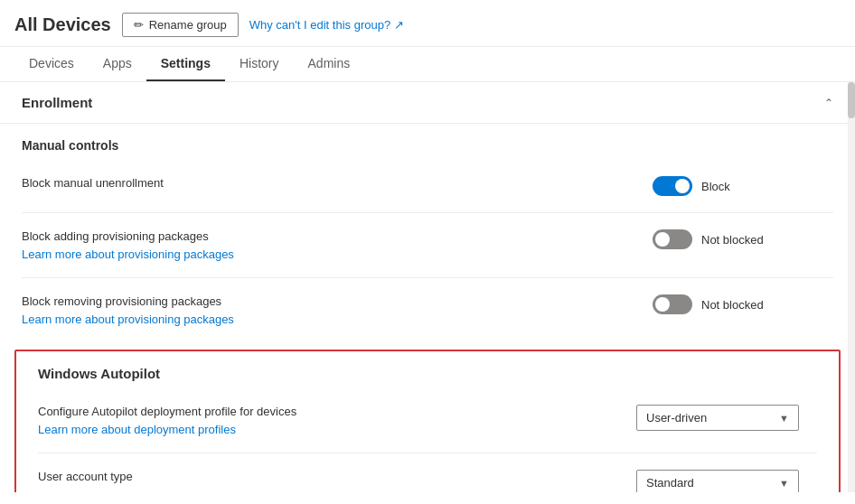 The height and width of the screenshot is (504, 855). Describe the element at coordinates (672, 186) in the screenshot. I see `block-manual-toggle` at that location.